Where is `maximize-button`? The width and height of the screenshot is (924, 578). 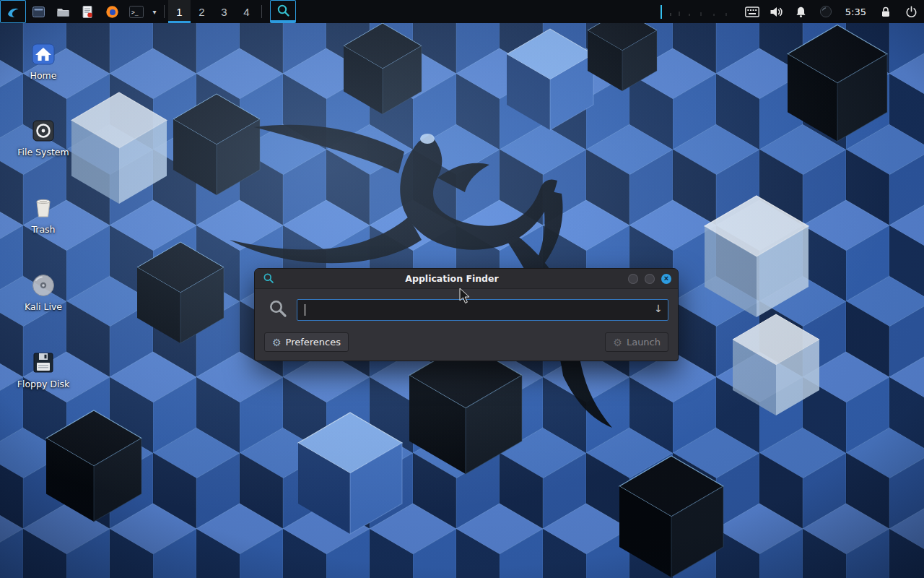
maximize-button is located at coordinates (650, 279).